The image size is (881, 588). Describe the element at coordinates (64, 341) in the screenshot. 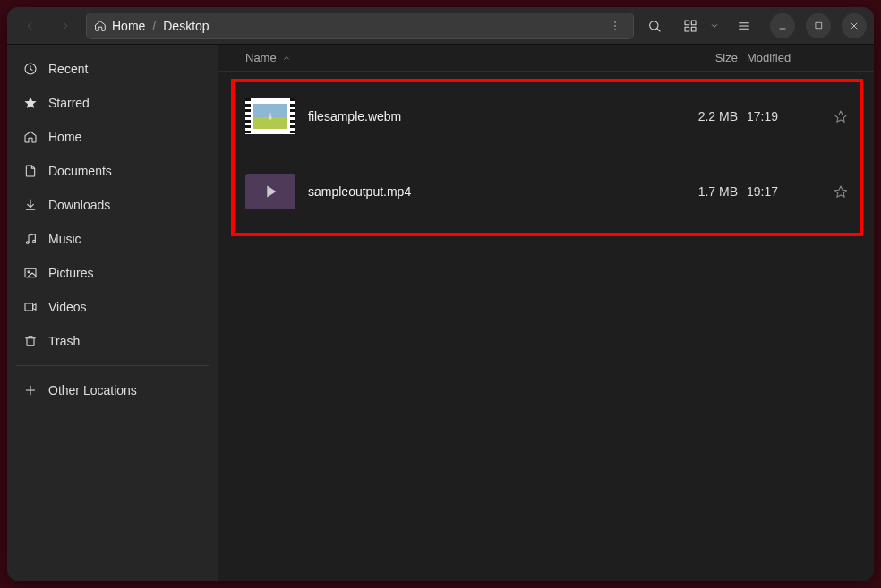

I see `sidebar-item-label: Trash` at that location.